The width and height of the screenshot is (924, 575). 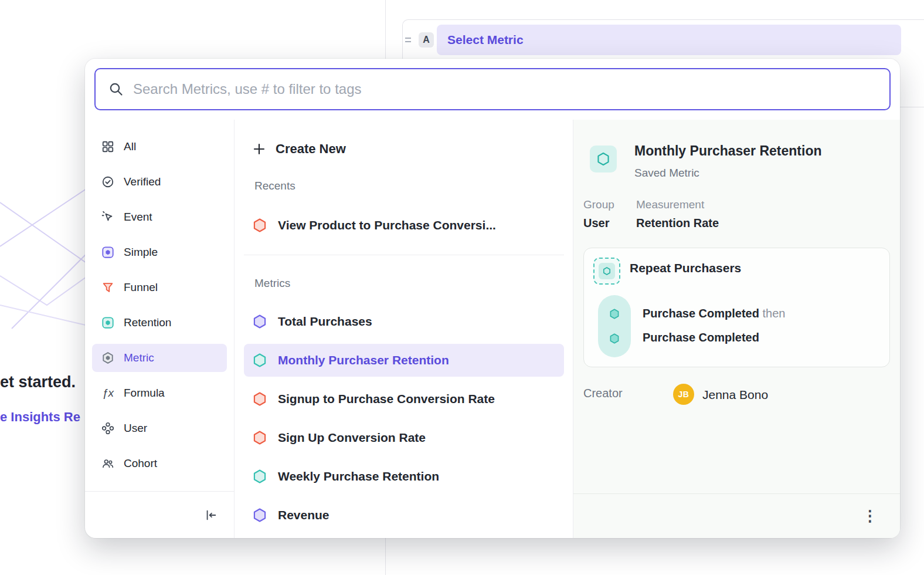 What do you see at coordinates (159, 147) in the screenshot?
I see `sidebar-item-all: All` at bounding box center [159, 147].